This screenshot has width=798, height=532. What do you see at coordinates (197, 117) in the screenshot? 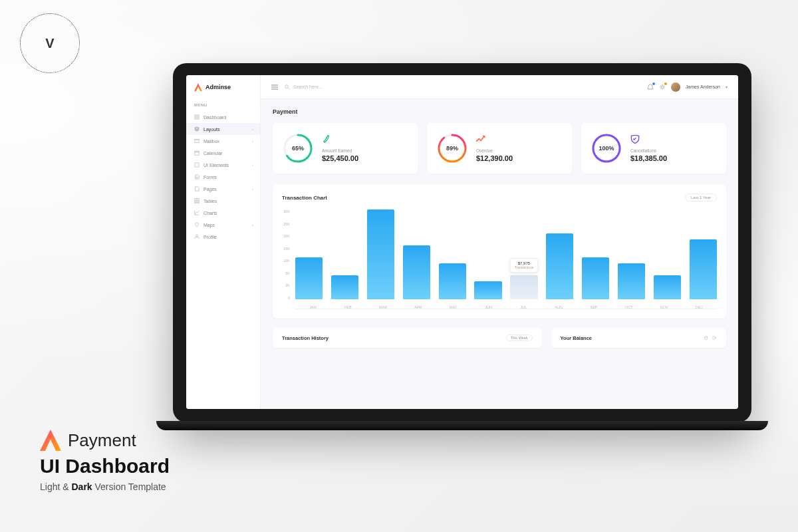
I see `grid-icon` at bounding box center [197, 117].